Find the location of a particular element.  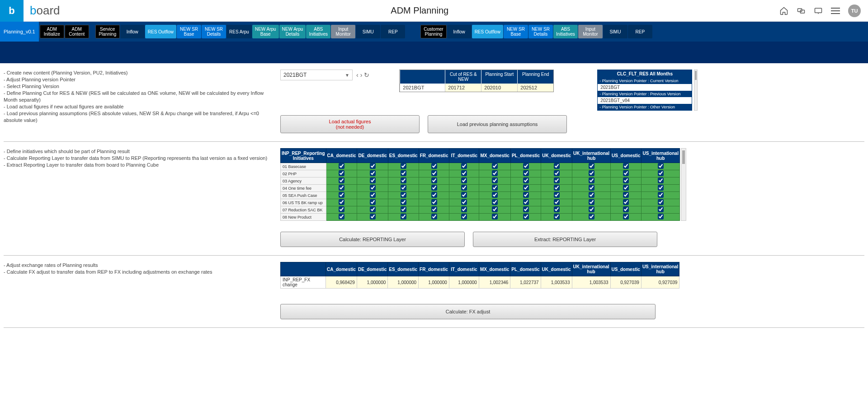

nav-rep: REP is located at coordinates (393, 32).